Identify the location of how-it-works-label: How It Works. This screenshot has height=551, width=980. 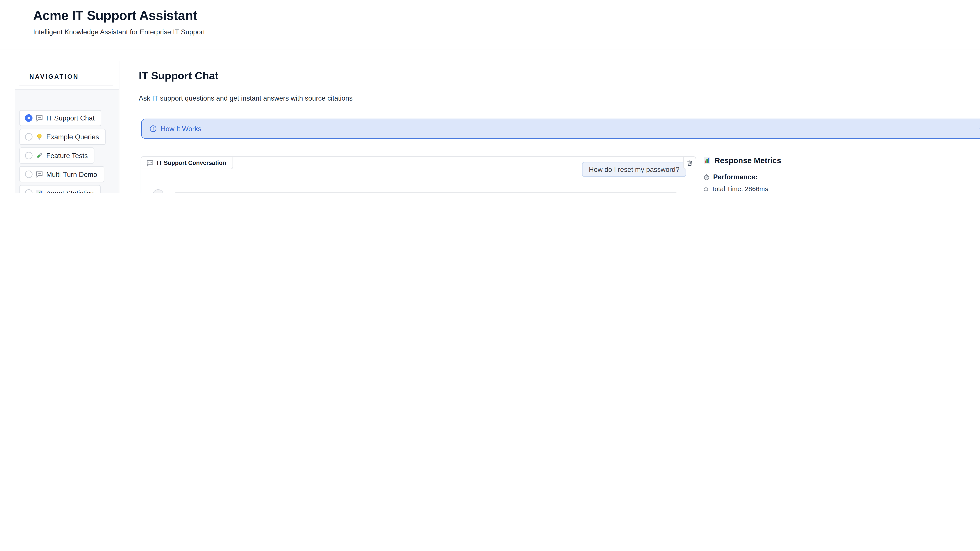
(181, 129).